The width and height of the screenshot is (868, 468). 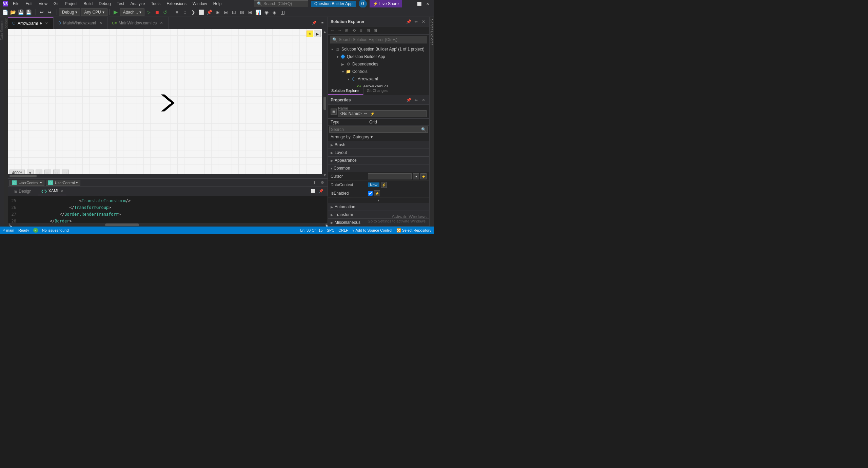 What do you see at coordinates (2, 30) in the screenshot?
I see `data-sources-label: Data Sources` at bounding box center [2, 30].